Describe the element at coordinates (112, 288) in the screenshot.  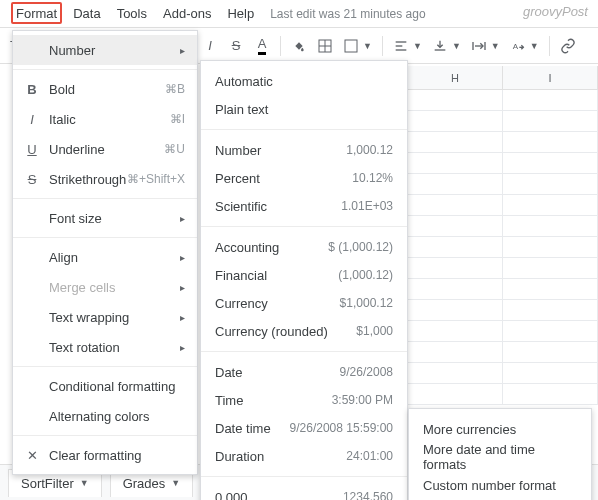
I see `format-merge-label: Merge cells` at that location.